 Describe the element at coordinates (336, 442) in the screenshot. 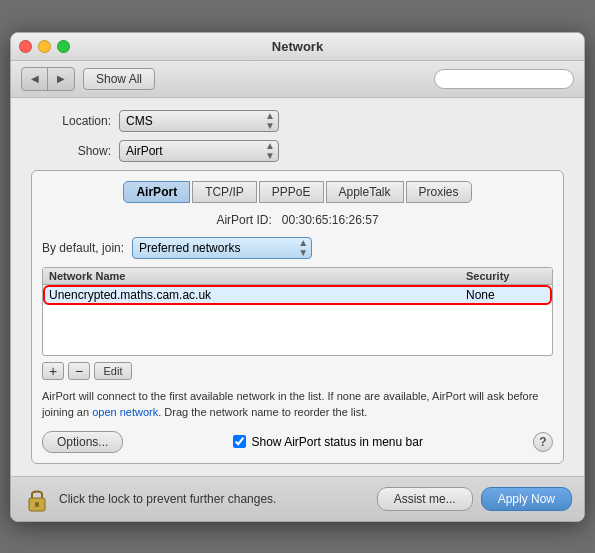

I see `show-status-label: Show AirPort status in menu bar` at that location.